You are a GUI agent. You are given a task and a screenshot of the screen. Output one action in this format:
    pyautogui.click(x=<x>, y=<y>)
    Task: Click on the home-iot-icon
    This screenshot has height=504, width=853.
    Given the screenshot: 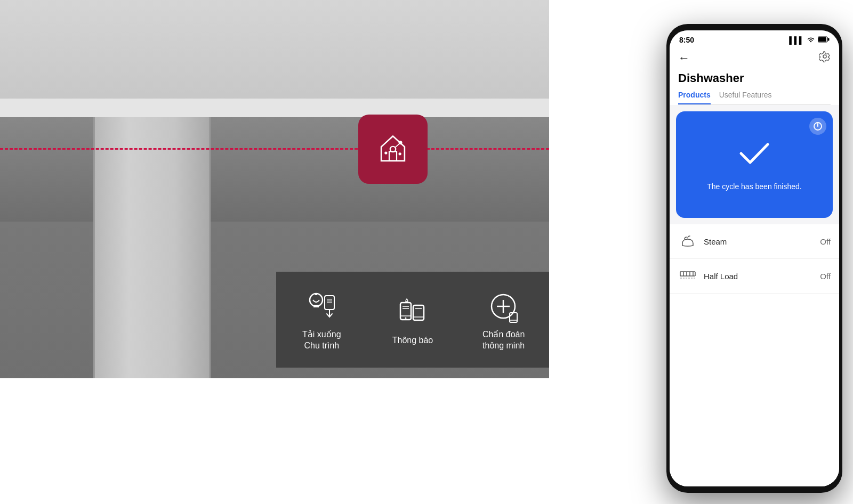 What is the action you would take?
    pyautogui.click(x=393, y=149)
    